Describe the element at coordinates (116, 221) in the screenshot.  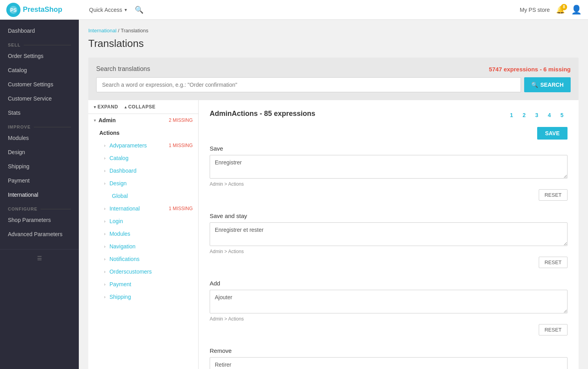
I see `tree-item-label: Login` at that location.